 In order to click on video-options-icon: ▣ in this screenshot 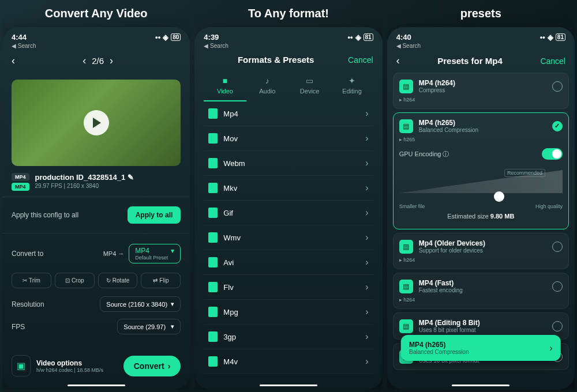, I will do `click(21, 365)`.